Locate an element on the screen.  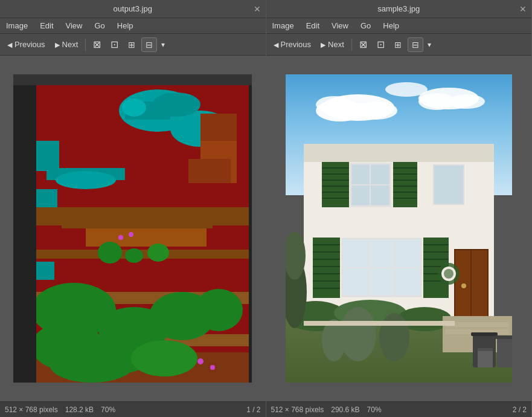
right-fit-width-button: ⊠ is located at coordinates (364, 45).